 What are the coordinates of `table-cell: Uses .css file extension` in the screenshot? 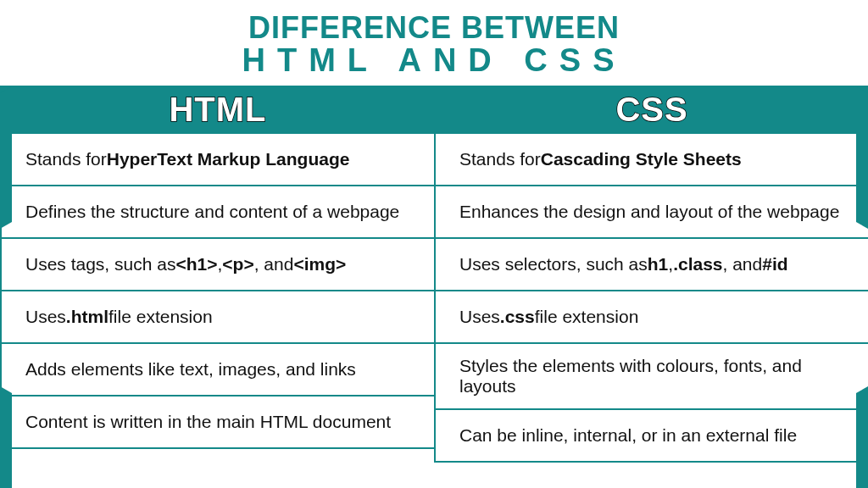 It's located at (652, 318).